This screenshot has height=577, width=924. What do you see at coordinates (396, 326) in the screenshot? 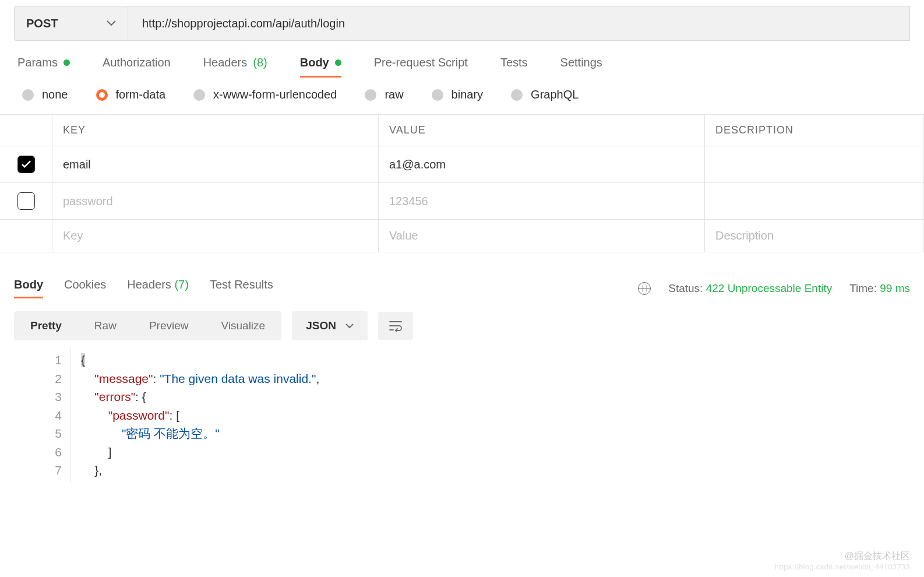
I see `wrap-icon` at bounding box center [396, 326].